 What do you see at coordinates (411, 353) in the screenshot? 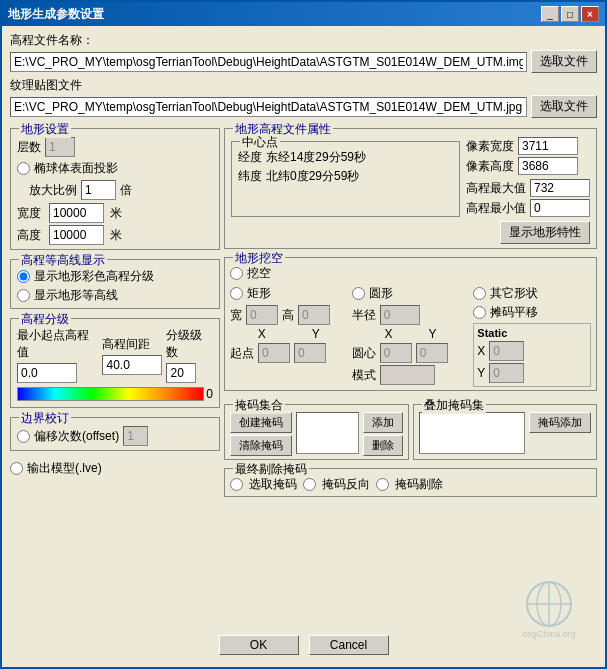
I see `center-xy-row: 圆心` at bounding box center [411, 353].